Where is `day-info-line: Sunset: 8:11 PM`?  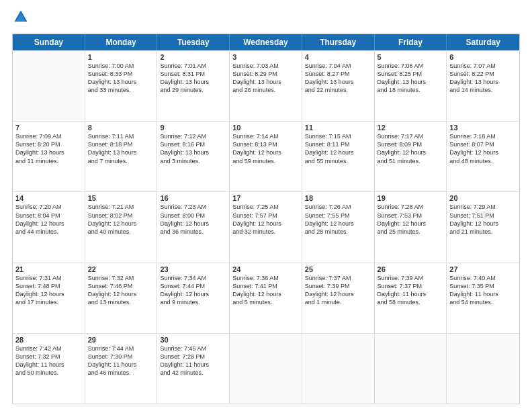
day-info-line: Sunset: 8:11 PM is located at coordinates (339, 144).